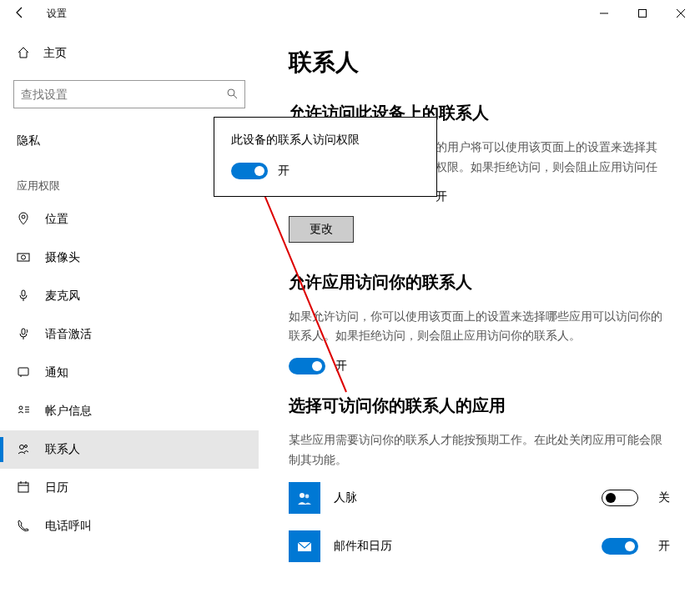  I want to click on section2-title: 允许应用访问你的联系人, so click(479, 282).